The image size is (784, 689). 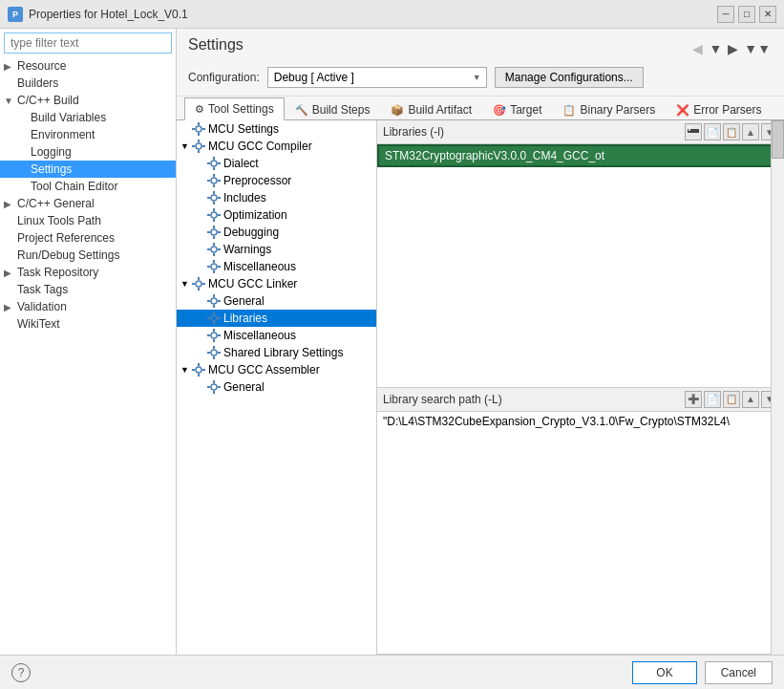 What do you see at coordinates (718, 109) in the screenshot?
I see `tab-error_parsers: ❌Error Parsers` at bounding box center [718, 109].